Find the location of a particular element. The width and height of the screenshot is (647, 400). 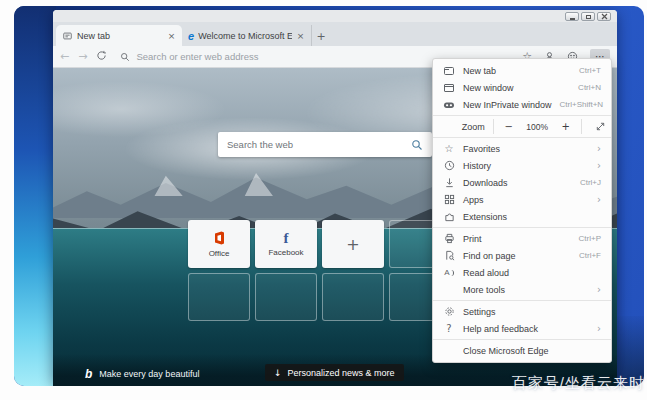

maximize-icon is located at coordinates (588, 17).